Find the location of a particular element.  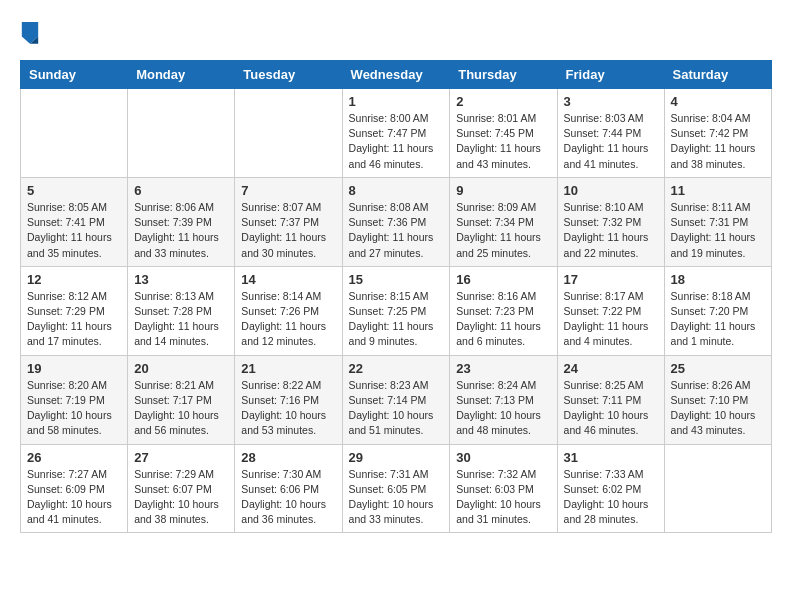

calendar-cell: 28Sunrise: 7:30 AM Sunset: 6:06 PM Dayli… is located at coordinates (288, 488).